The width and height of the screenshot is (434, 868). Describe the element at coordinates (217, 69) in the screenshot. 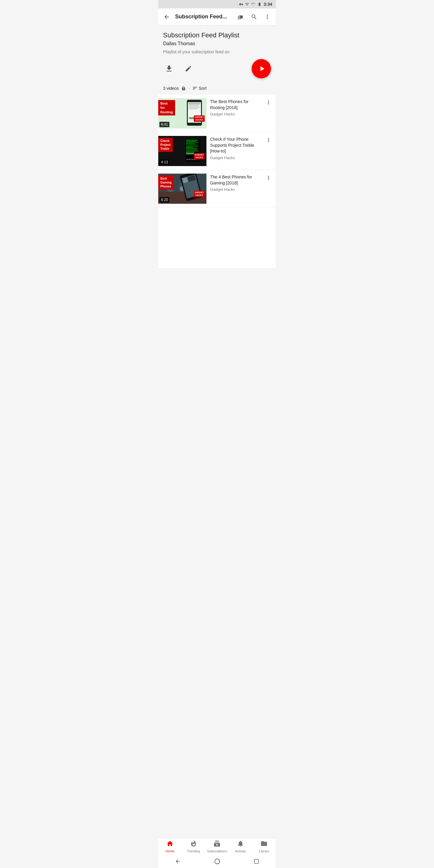

I see `playlist-actions` at that location.